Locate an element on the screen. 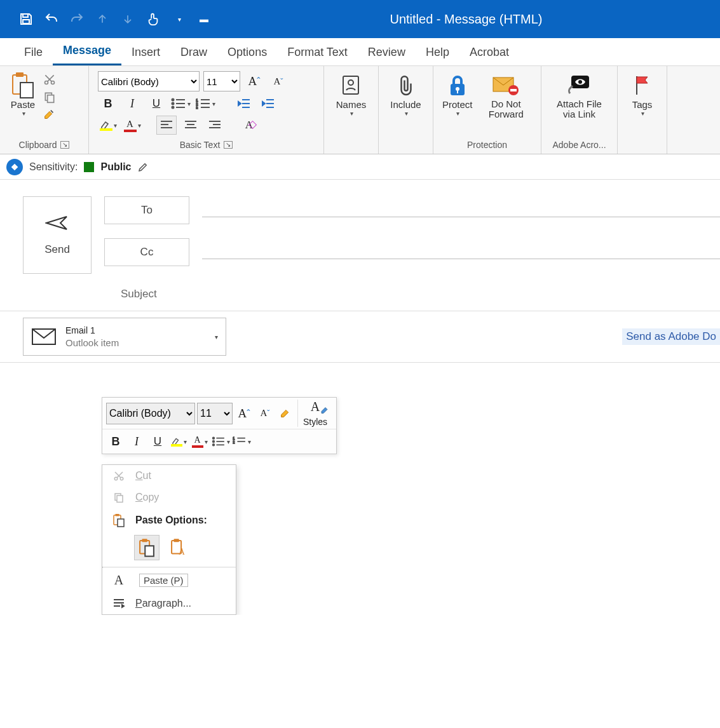  attachment-item: Email 1 Outlook item ▾ is located at coordinates (125, 337).